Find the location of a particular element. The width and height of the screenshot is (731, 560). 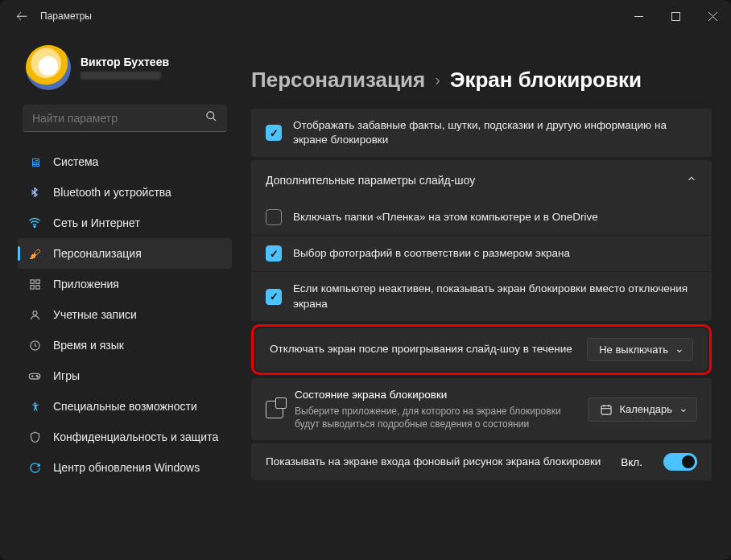

nav-accounts: Учетные записи is located at coordinates (125, 315).